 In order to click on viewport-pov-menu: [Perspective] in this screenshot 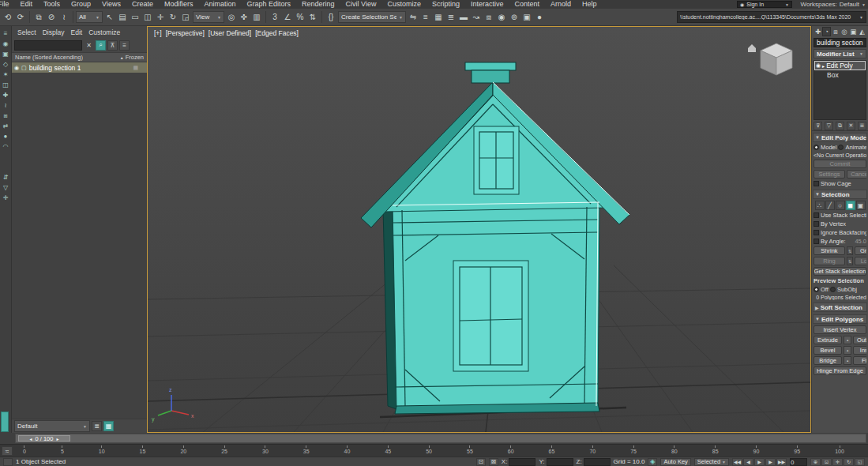, I will do `click(185, 33)`.